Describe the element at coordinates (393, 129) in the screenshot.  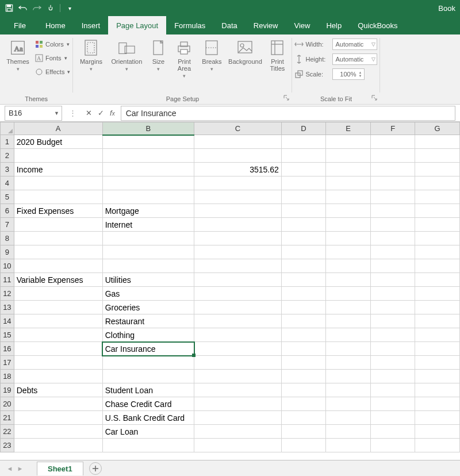
I see `column-header: F` at that location.